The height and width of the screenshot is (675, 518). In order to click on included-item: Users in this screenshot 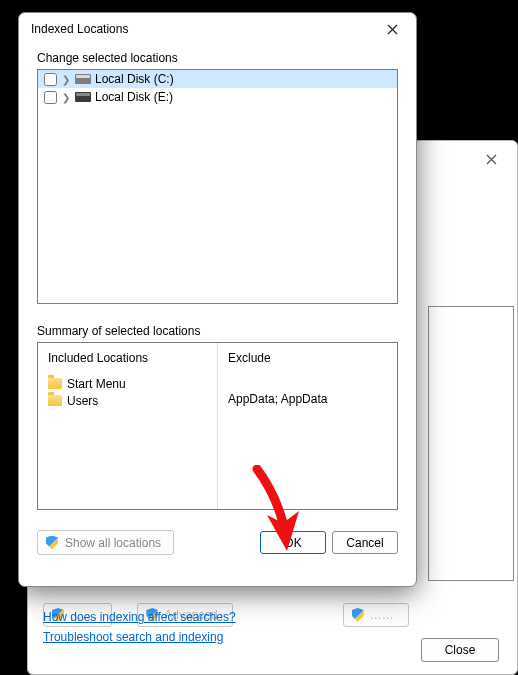, I will do `click(128, 400)`.